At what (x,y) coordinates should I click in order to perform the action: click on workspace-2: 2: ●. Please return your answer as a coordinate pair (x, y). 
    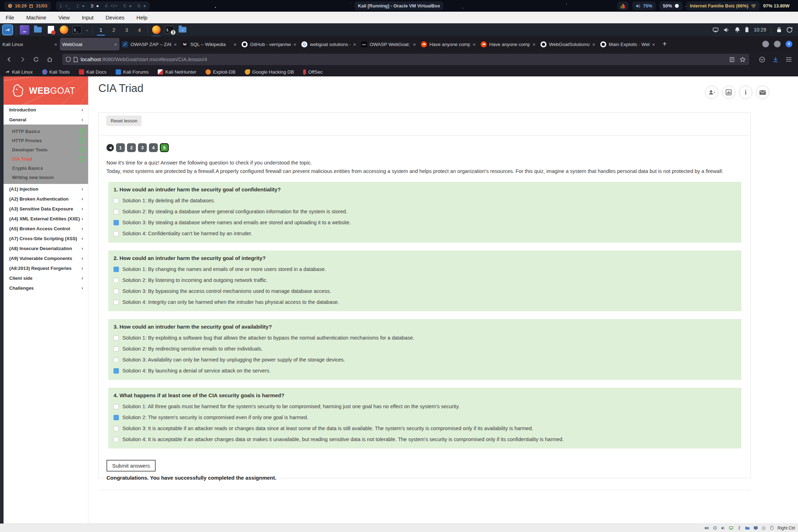
    Looking at the image, I should click on (81, 6).